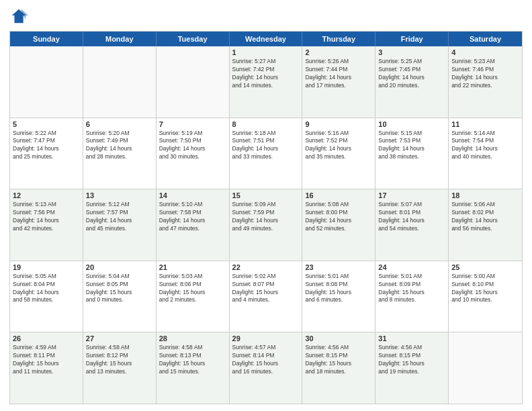  What do you see at coordinates (412, 360) in the screenshot?
I see `day-info: Sunrise: 4:56 AM Sunset: 8:15 PM Dayligh…` at bounding box center [412, 360].